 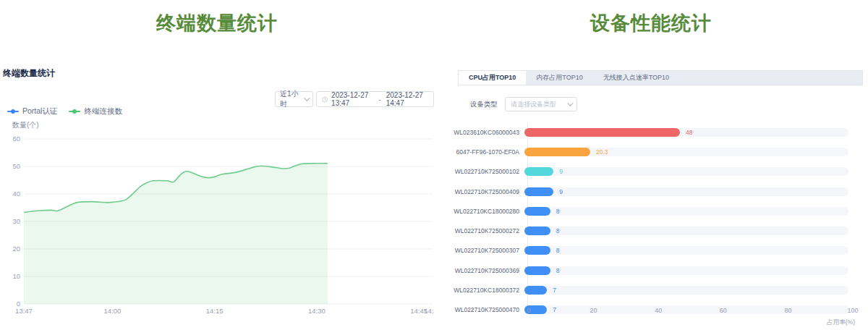 What do you see at coordinates (429, 311) in the screenshot?
I see `svg-text: 14:47` at bounding box center [429, 311].